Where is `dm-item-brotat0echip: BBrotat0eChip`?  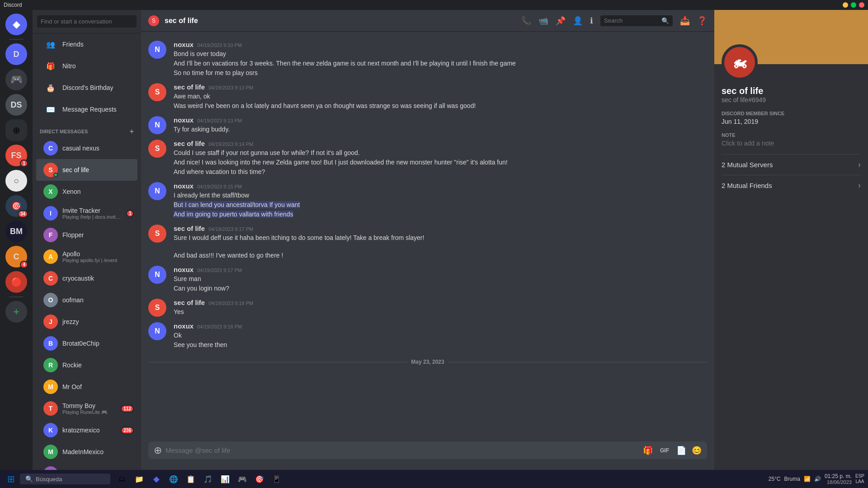
dm-item-brotat0echip: BBrotat0eChip is located at coordinates (87, 343).